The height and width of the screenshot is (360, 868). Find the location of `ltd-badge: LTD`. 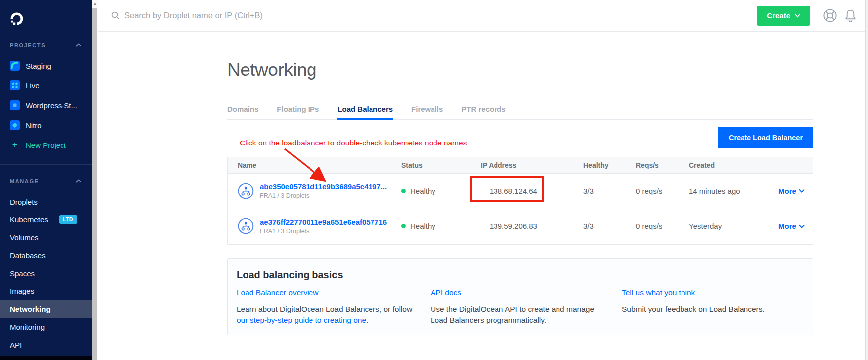

ltd-badge: LTD is located at coordinates (68, 219).